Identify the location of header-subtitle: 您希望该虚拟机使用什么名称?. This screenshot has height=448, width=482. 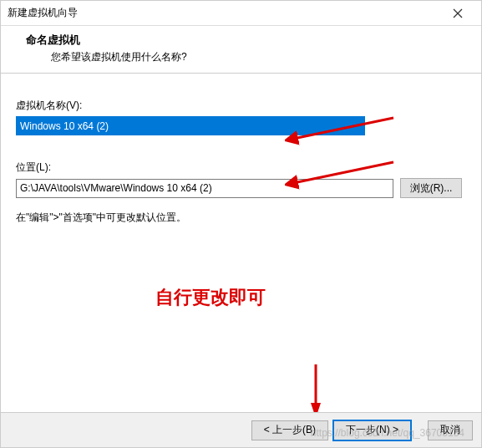
(241, 57).